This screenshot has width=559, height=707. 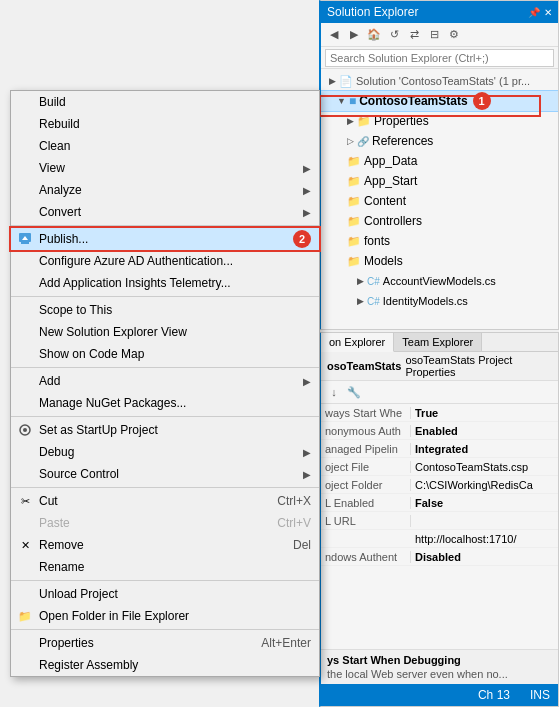 I want to click on tree-item-controllers: 📁 Controllers, so click(x=440, y=221).